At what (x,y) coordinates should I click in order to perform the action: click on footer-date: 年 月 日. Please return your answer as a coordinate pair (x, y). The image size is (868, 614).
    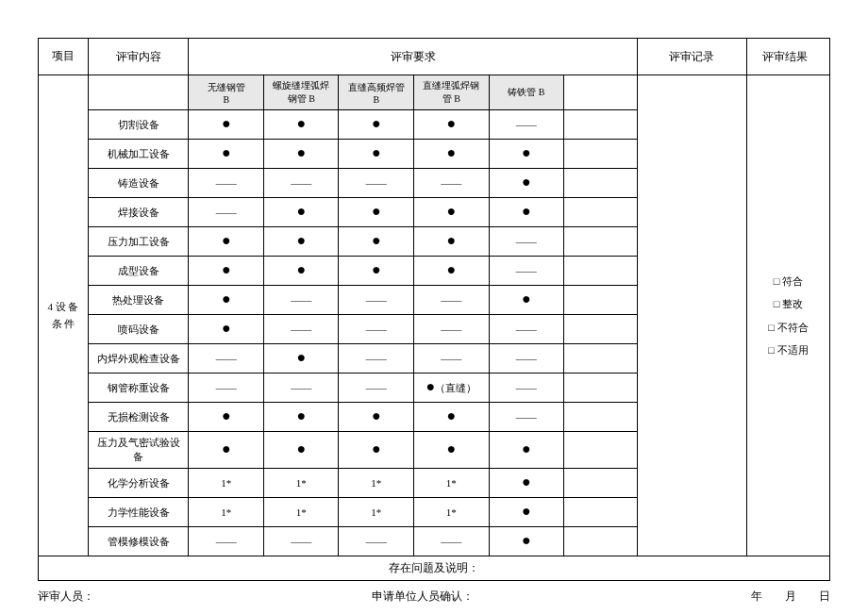
    Looking at the image, I should click on (791, 596).